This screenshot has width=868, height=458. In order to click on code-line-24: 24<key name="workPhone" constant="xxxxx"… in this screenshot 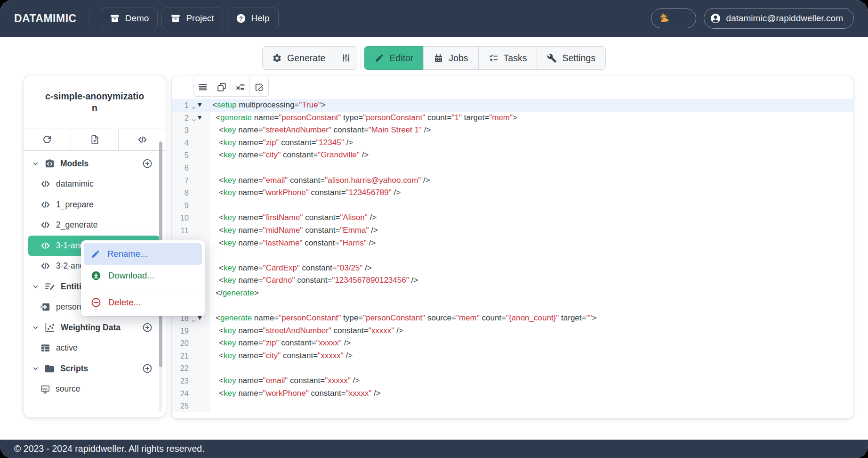, I will do `click(512, 394)`.